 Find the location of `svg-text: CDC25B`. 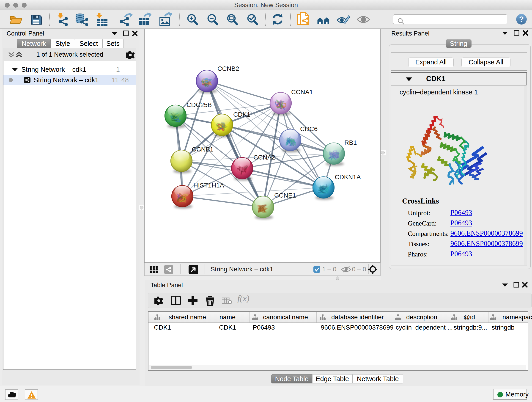

svg-text: CDC25B is located at coordinates (199, 105).